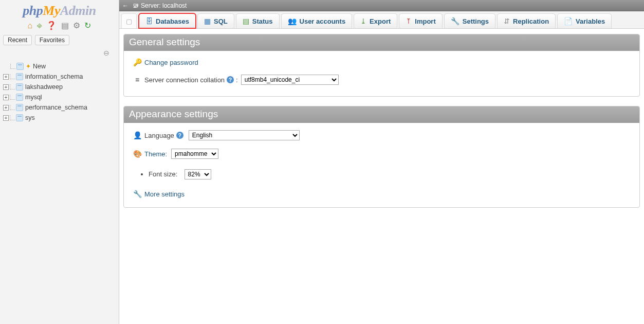 This screenshot has width=644, height=324. What do you see at coordinates (568, 21) in the screenshot?
I see `variables-icon: 📄` at bounding box center [568, 21].